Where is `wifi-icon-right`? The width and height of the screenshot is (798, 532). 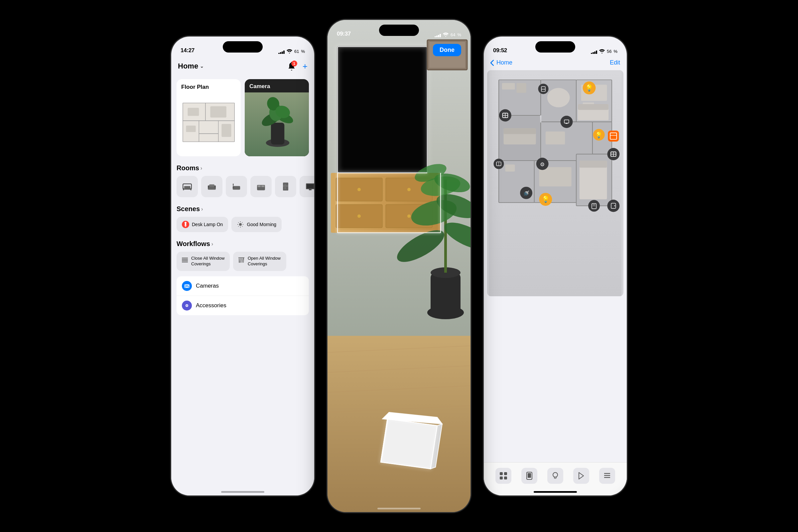 wifi-icon-right is located at coordinates (602, 52).